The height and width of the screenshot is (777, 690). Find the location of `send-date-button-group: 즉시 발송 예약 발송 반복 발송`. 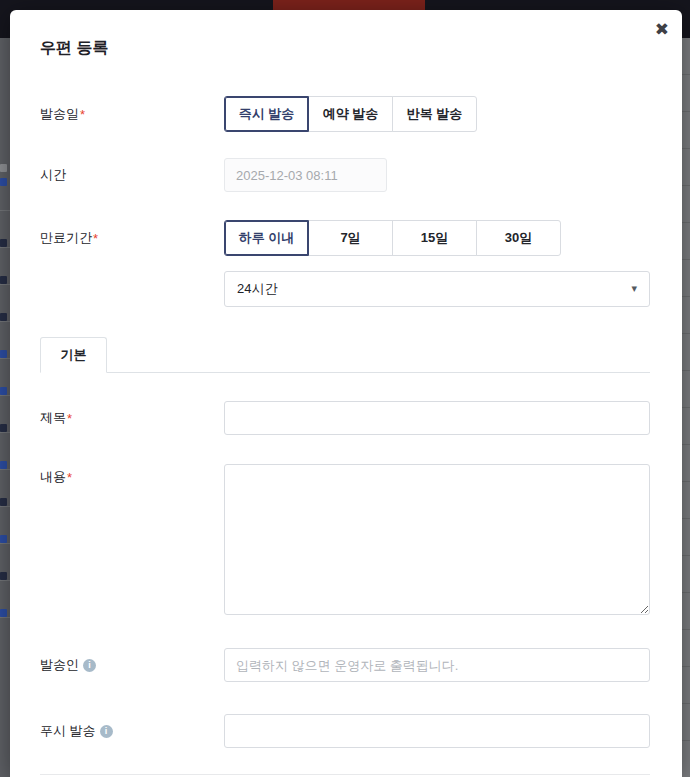

send-date-button-group: 즉시 발송 예약 발송 반복 발송 is located at coordinates (437, 114).